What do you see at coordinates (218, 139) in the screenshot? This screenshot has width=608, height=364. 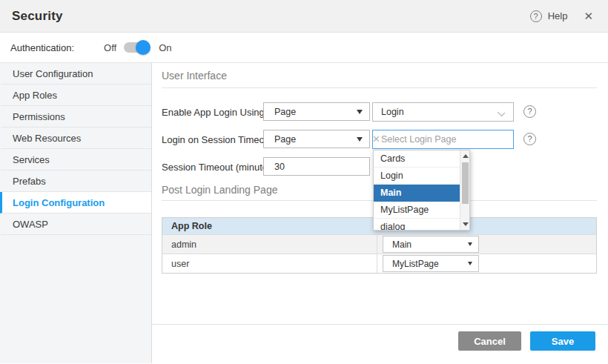 I see `login-session-timeout-label: Login on Session Timeout:` at bounding box center [218, 139].